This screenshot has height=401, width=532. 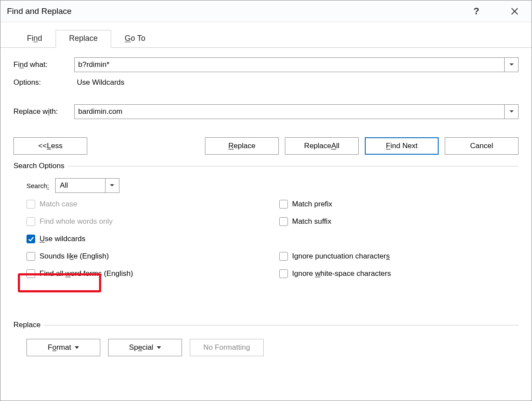 What do you see at coordinates (236, 11) in the screenshot?
I see `dialog-title: Find and Replace` at bounding box center [236, 11].